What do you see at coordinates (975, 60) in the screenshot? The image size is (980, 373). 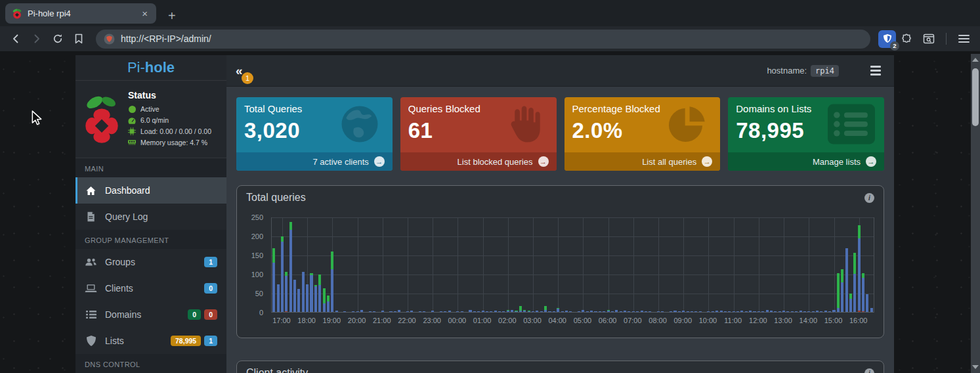 I see `scroll-up-arrow` at bounding box center [975, 60].